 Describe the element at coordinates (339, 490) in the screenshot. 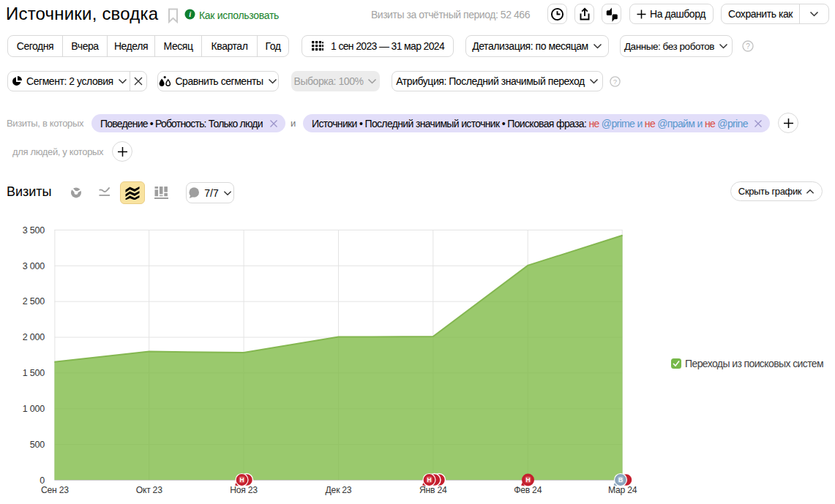

I see `svg-text: Дек 23` at that location.